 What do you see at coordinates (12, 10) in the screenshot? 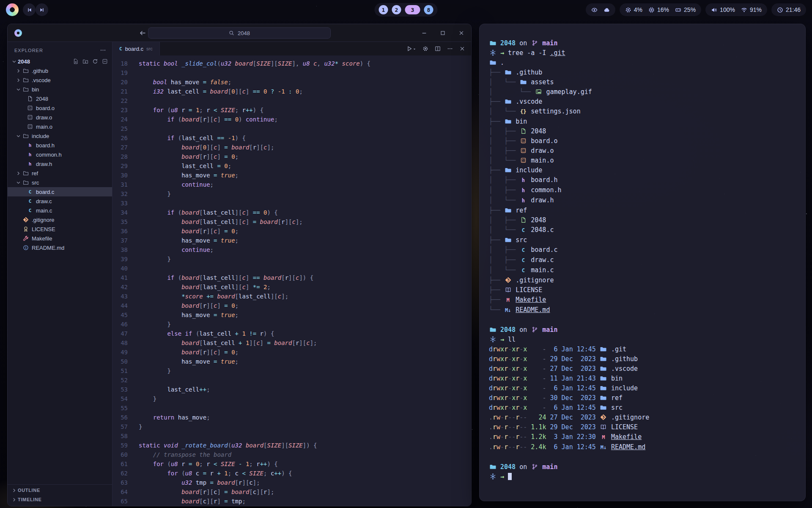
I see `launcher-icon` at bounding box center [12, 10].